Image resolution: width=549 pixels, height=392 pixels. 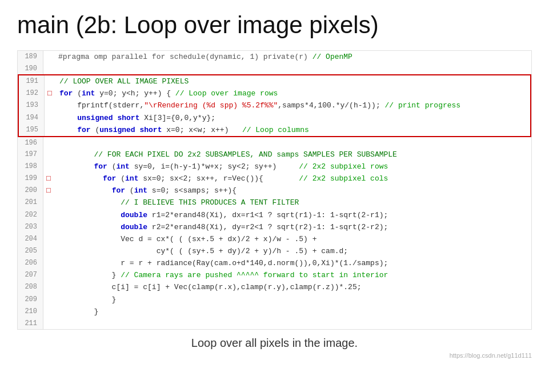 I want to click on code-line-190: 190, so click(x=274, y=69).